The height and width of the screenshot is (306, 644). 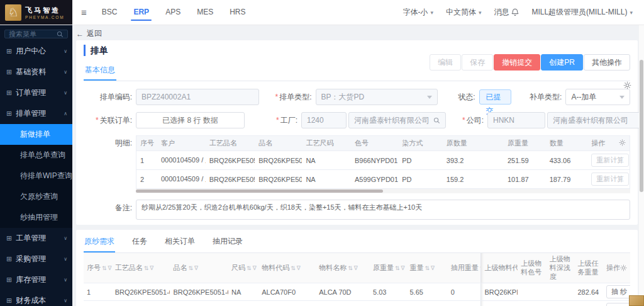 I want to click on revoke-submit-button: 撤销提交, so click(x=517, y=62).